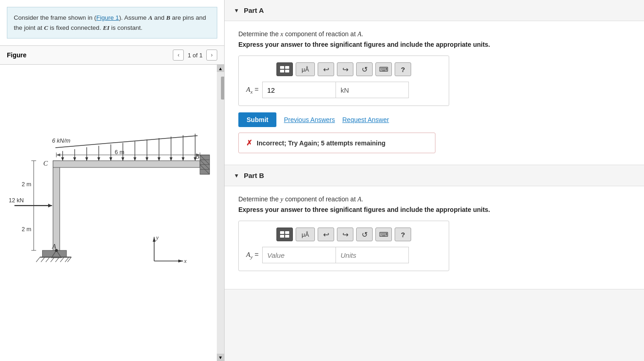 The image size is (644, 361). I want to click on problem-text: Consider the frame shown in (Figure 1). …, so click(110, 23).